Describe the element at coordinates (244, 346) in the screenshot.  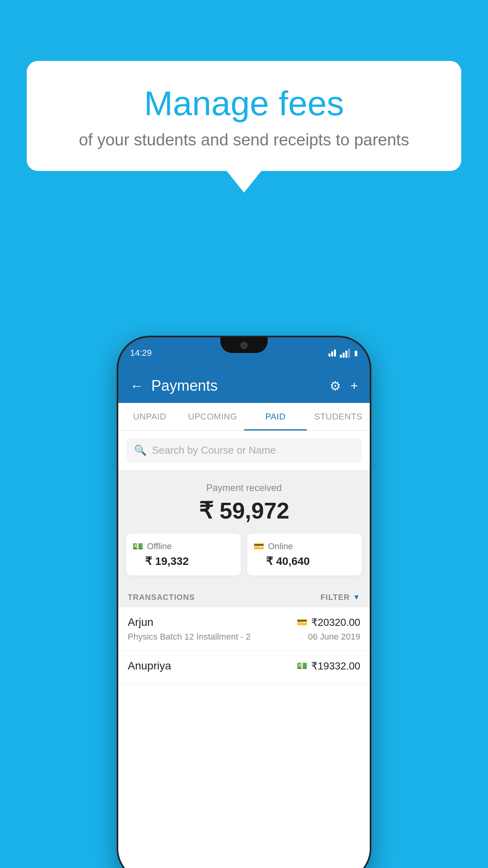
I see `camera` at that location.